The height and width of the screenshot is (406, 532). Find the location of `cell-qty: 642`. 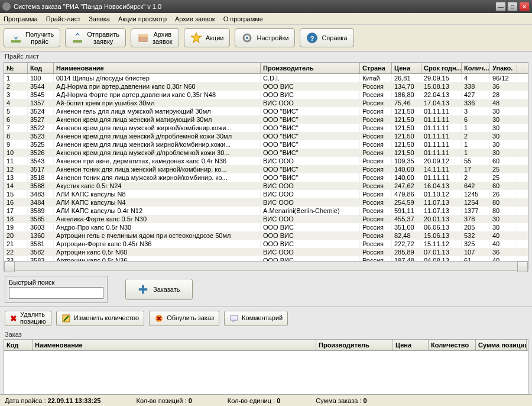

cell-qty: 642 is located at coordinates (476, 186).